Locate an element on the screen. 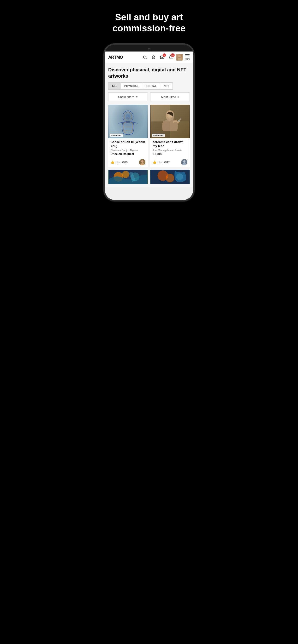 The height and width of the screenshot is (644, 298). art-card-1: PHYSICAL Sense of Self III (Within You) … is located at coordinates (128, 136).